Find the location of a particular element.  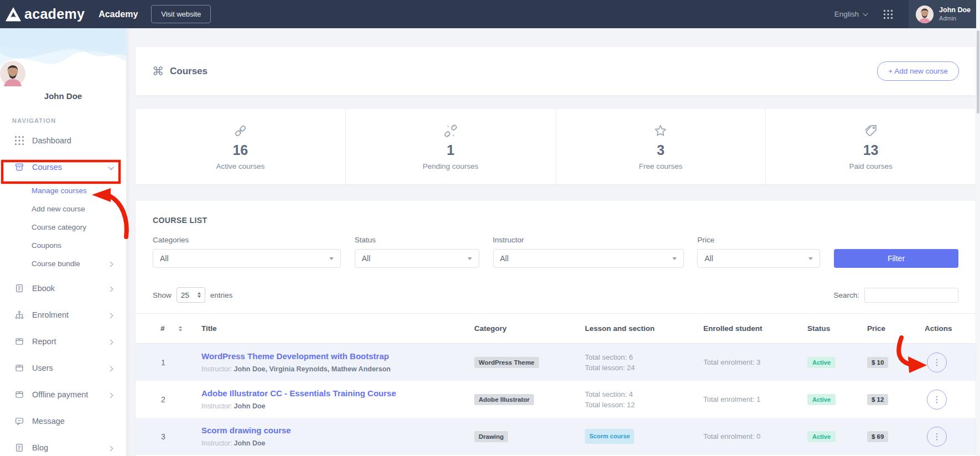

dropdown-caret-icon is located at coordinates (331, 259).